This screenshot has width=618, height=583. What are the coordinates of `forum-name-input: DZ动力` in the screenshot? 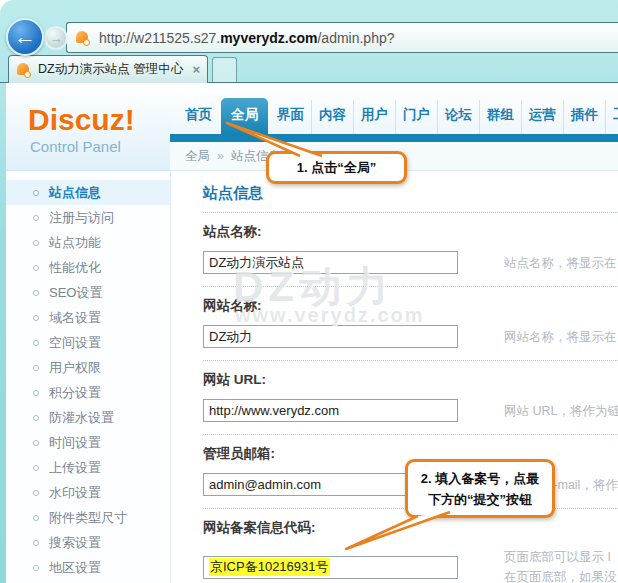 It's located at (330, 336).